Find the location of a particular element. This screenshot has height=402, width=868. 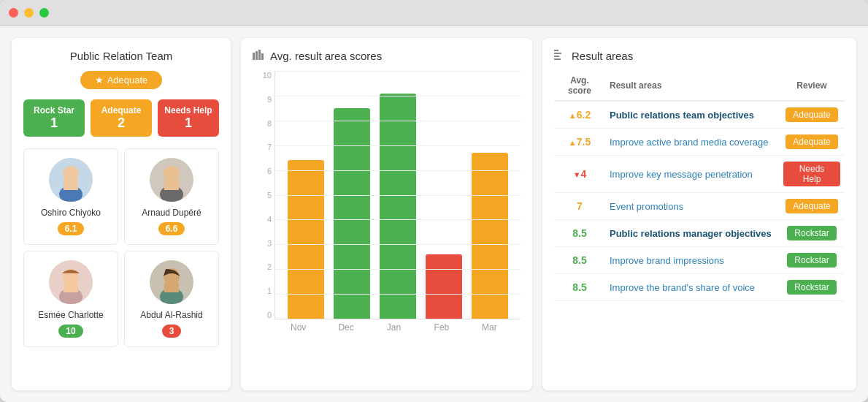

area-link-4: Event promotions is located at coordinates (647, 206).